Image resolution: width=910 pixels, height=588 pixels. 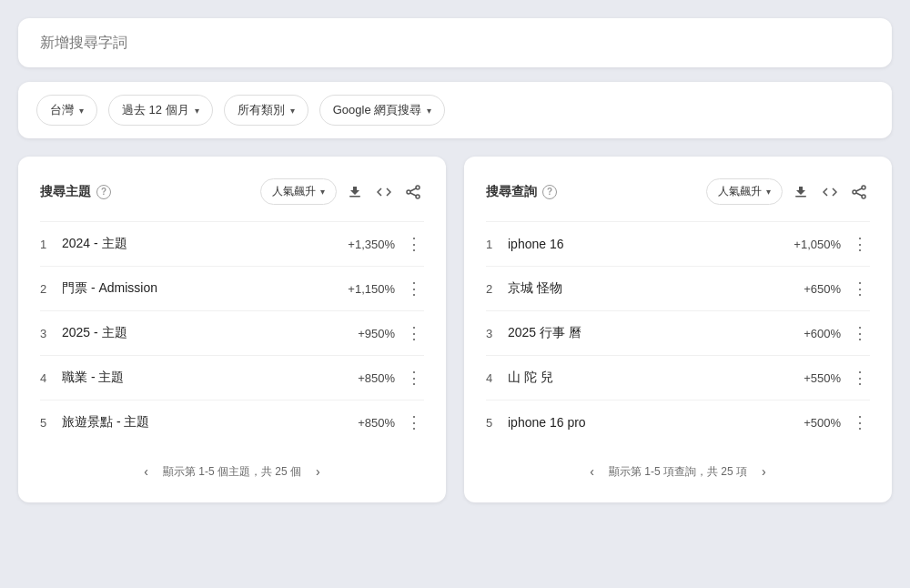 I want to click on right-panel-sort-button: 人氣飆升 ▾, so click(x=744, y=191).